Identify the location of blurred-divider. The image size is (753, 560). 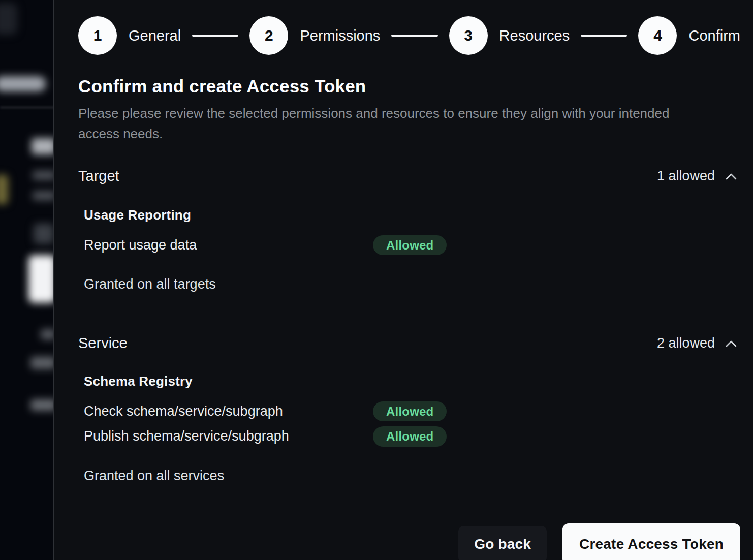
(27, 108).